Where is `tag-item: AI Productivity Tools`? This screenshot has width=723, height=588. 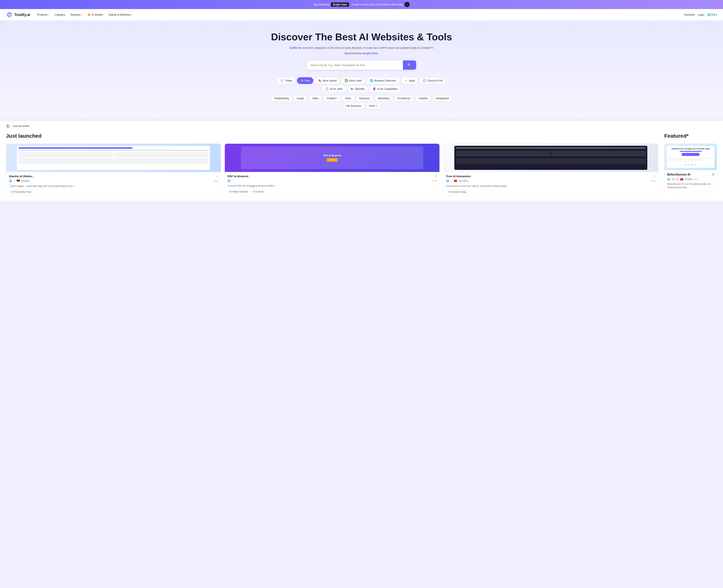
tag-item: AI Productivity Tools is located at coordinates (21, 192).